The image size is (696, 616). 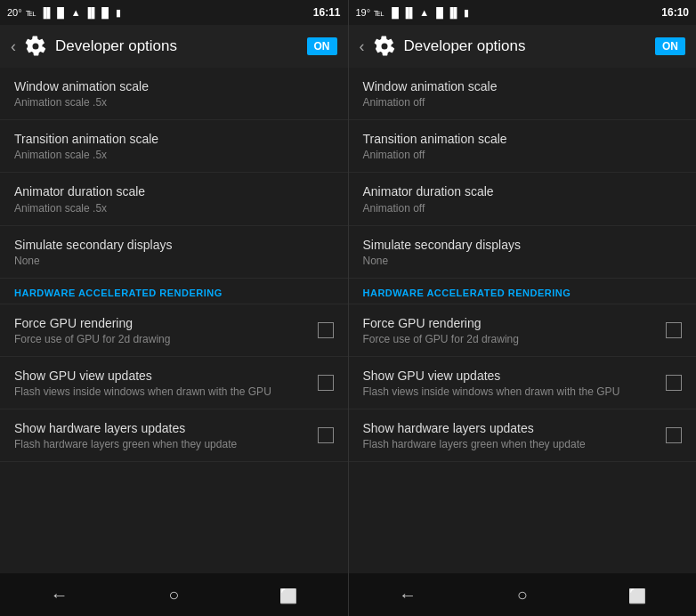 What do you see at coordinates (523, 199) in the screenshot?
I see `setting-text: Animator duration scaleAnimation off` at bounding box center [523, 199].